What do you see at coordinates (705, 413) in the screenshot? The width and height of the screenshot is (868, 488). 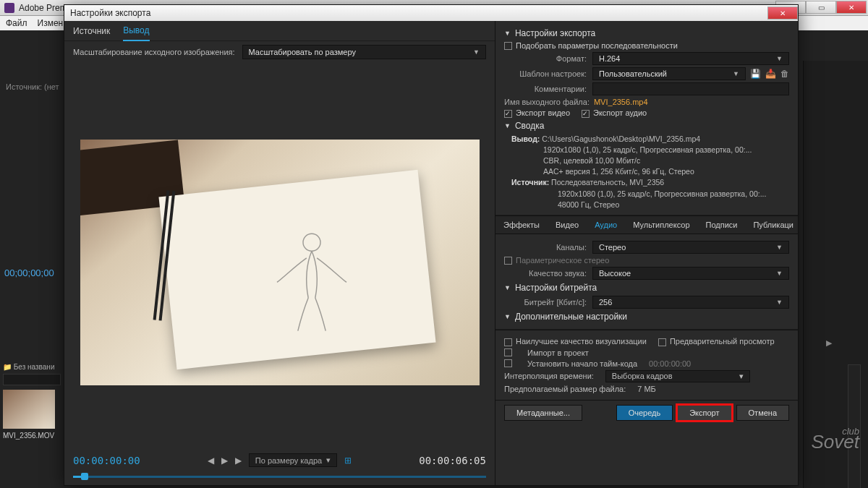 I see `export-button: Экспорт` at bounding box center [705, 413].